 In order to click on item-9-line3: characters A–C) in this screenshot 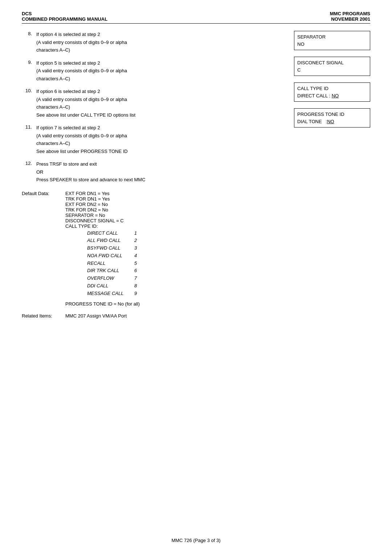, I will do `click(162, 79)`.